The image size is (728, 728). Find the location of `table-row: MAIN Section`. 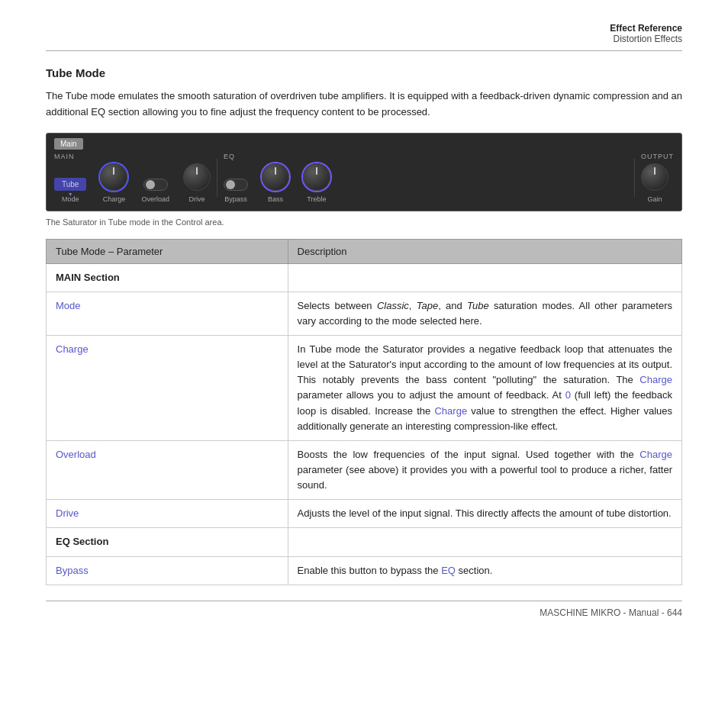

table-row: MAIN Section is located at coordinates (365, 278).